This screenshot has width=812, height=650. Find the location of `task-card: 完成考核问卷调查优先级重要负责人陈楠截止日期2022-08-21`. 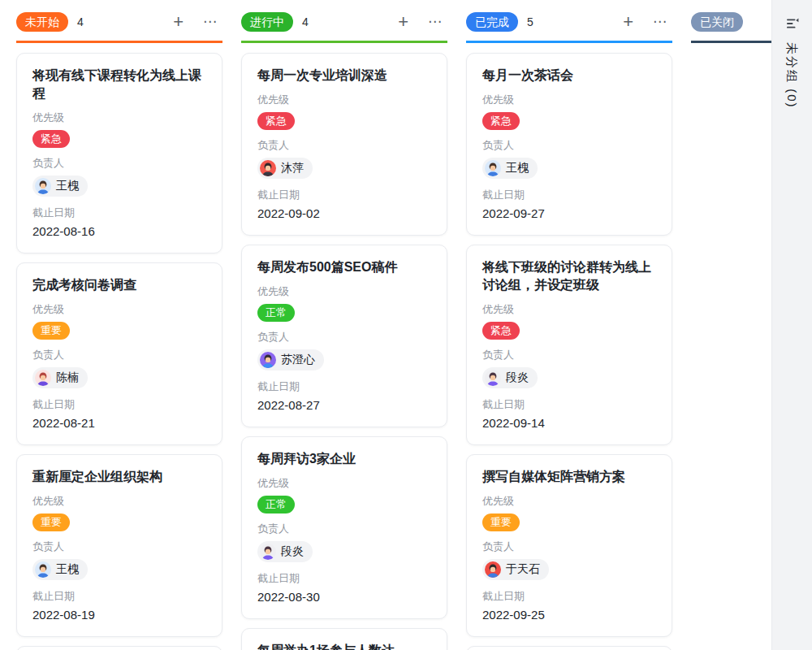

task-card: 完成考核问卷调查优先级重要负责人陈楠截止日期2022-08-21 is located at coordinates (119, 354).